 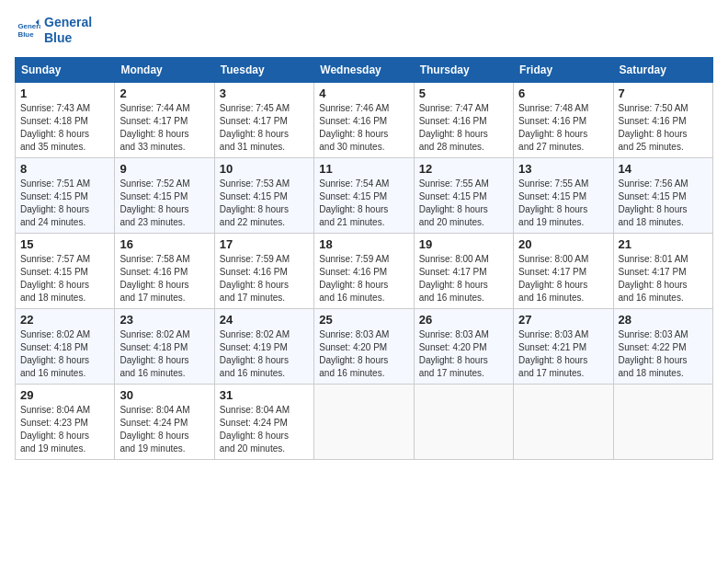 I want to click on day-cell-23: 23Sunrise: 8:02 AM Sunset: 4:18 PM Dayli…, so click(x=165, y=346).